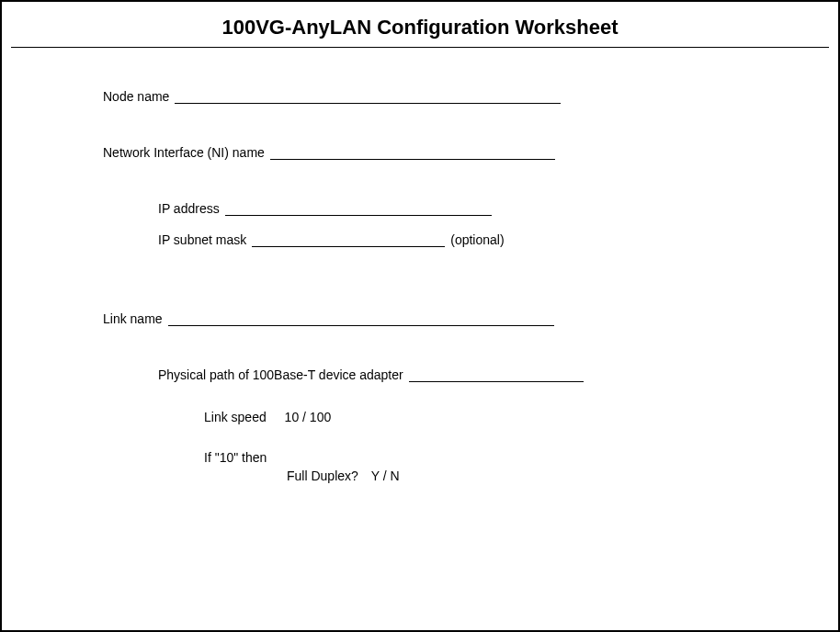 The width and height of the screenshot is (840, 632). Describe the element at coordinates (466, 96) in the screenshot. I see `node-name-row: Node name` at that location.